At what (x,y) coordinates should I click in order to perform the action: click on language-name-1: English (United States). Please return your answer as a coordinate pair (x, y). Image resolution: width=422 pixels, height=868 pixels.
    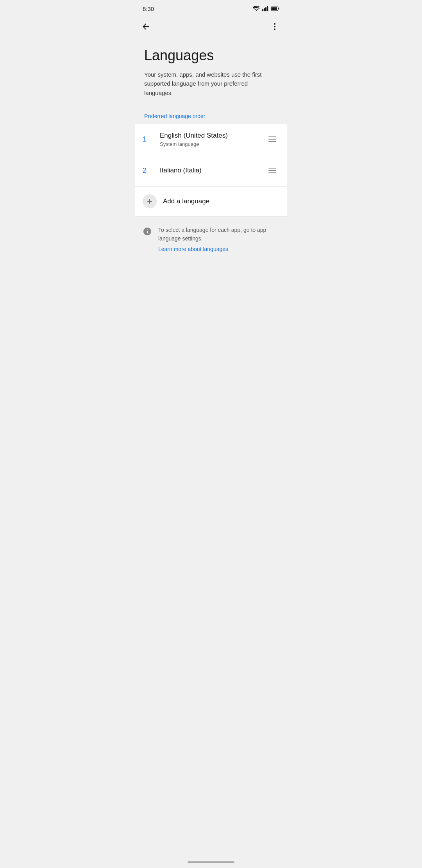
    Looking at the image, I should click on (213, 136).